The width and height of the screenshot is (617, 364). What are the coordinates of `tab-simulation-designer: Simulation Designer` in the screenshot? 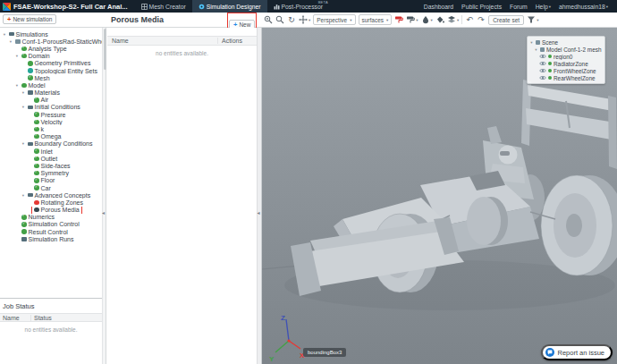 It's located at (230, 6).